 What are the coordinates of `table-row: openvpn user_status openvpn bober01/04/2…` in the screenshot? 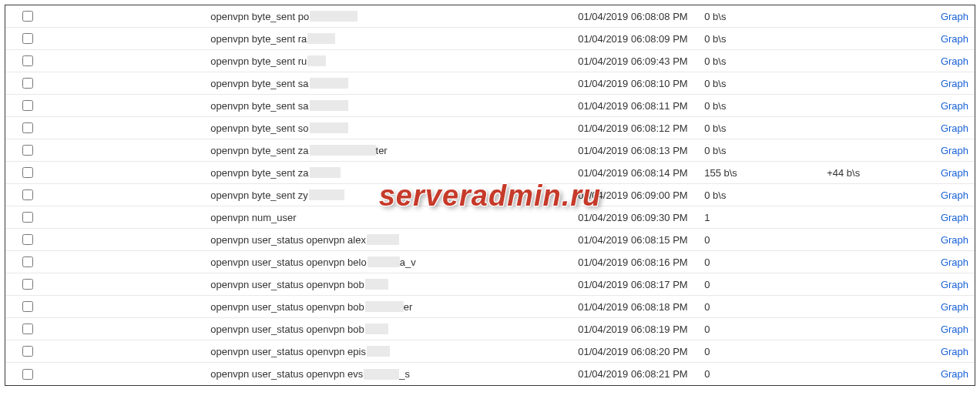 It's located at (490, 307).